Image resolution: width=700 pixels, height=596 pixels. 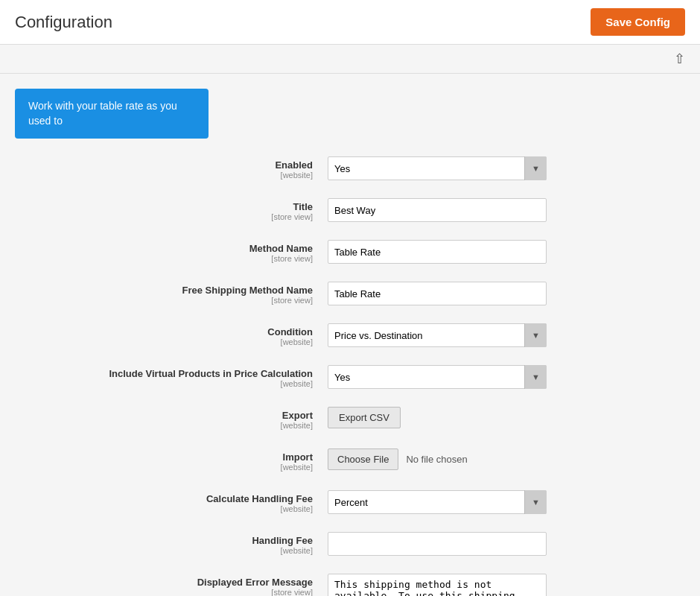 What do you see at coordinates (437, 377) in the screenshot?
I see `include-virtual-select: Yes No` at bounding box center [437, 377].